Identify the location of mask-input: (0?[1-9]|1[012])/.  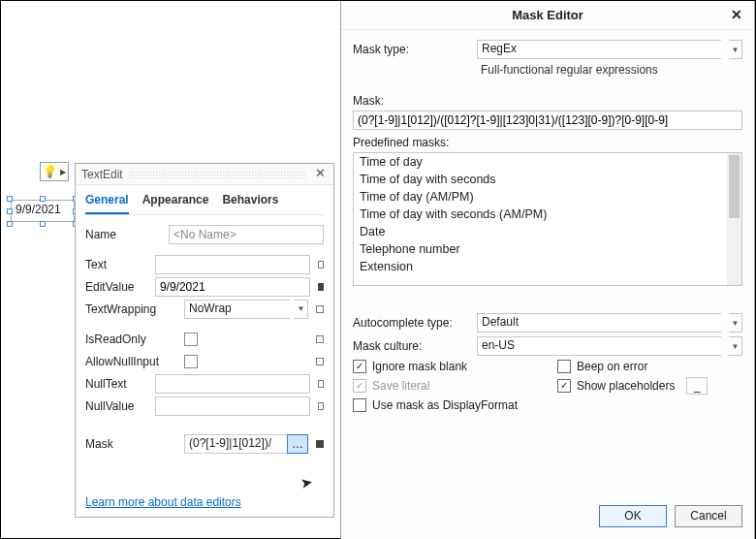
(236, 444).